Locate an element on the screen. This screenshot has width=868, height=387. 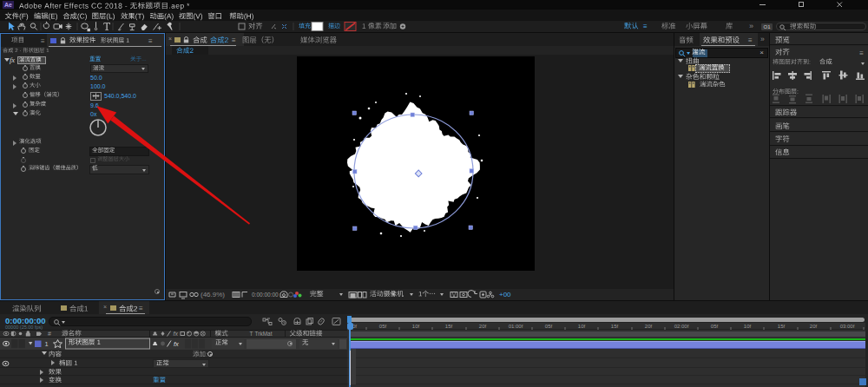
svg-text: 1 is located at coordinates (47, 344).